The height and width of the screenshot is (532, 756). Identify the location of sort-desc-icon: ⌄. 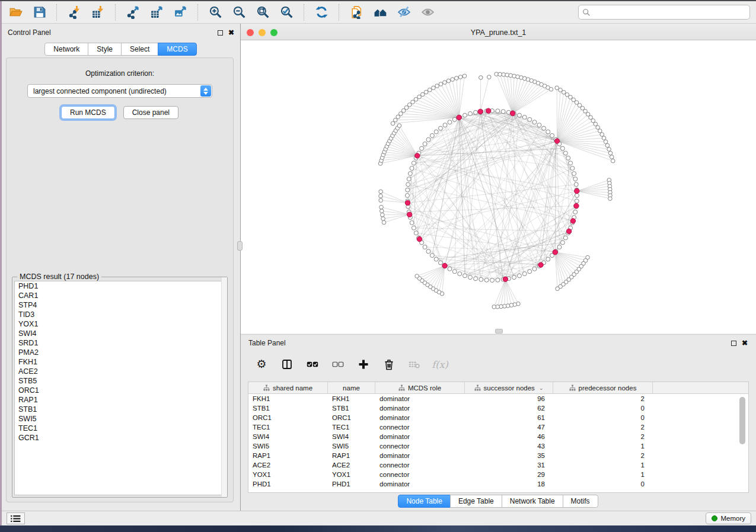
(541, 388).